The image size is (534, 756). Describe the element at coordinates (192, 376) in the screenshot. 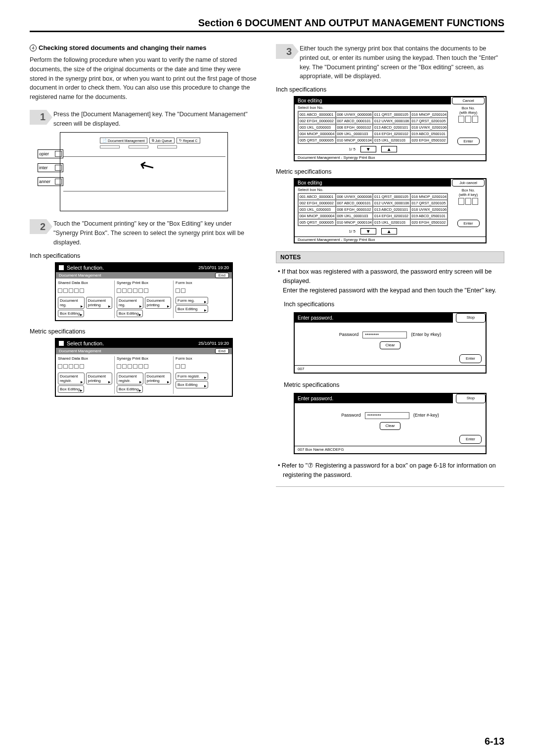

I see `form-reg-button: Form registr.` at that location.